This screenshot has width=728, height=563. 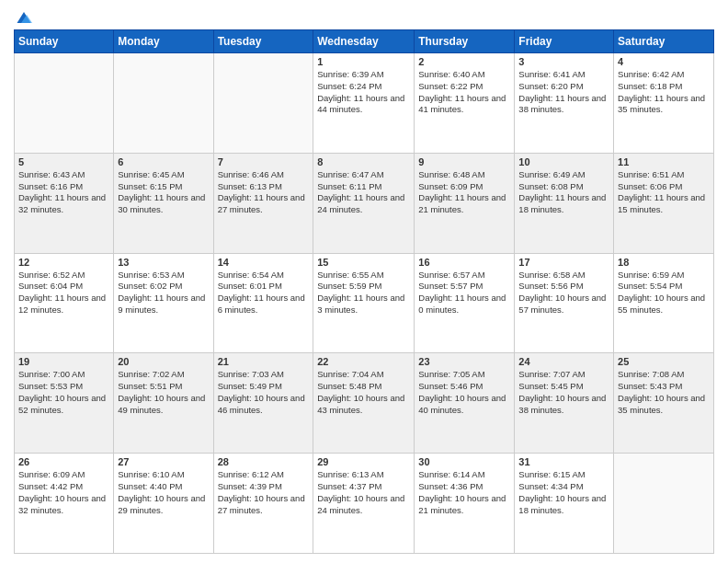 I want to click on calendar-cell: 25Sunrise: 7:08 AM Sunset: 5:43 PM Dayli…, so click(x=664, y=403).